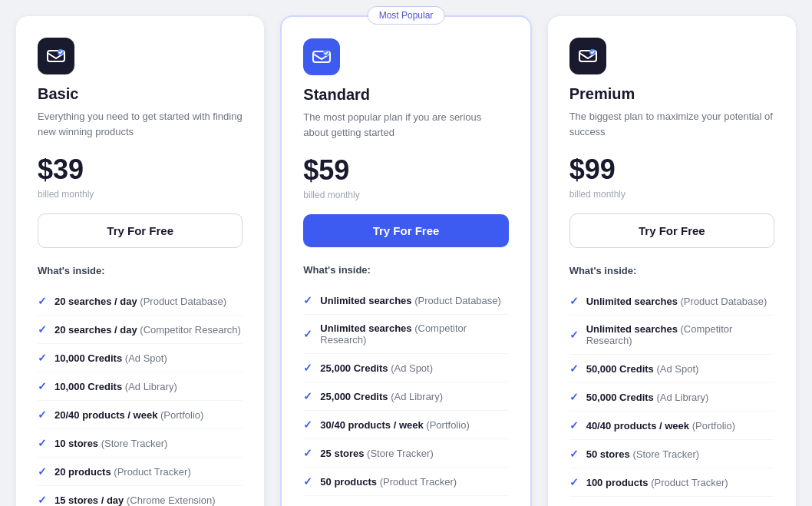 Image resolution: width=812 pixels, height=506 pixels. Describe the element at coordinates (620, 369) in the screenshot. I see `feature-bold: 50,000 Credits` at that location.